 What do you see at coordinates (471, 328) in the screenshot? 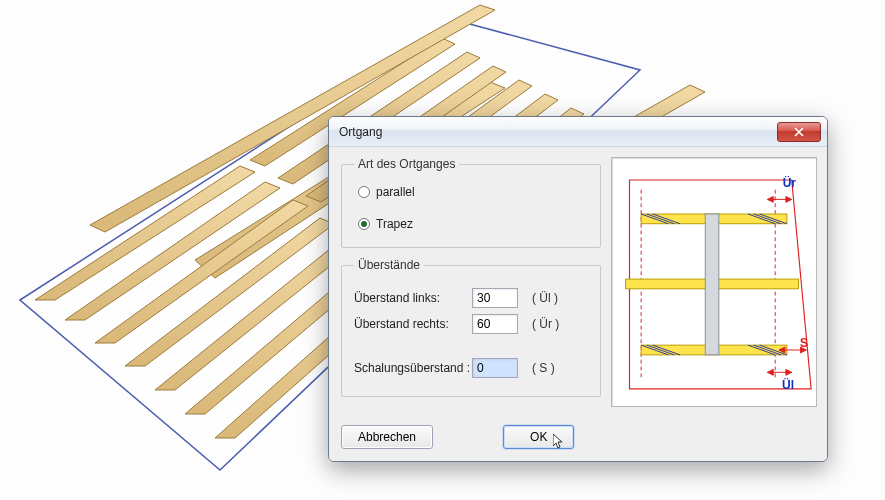
I see `group-ueberstaende: Überstände Überstand links: ( Ül ) Übers…` at bounding box center [471, 328].